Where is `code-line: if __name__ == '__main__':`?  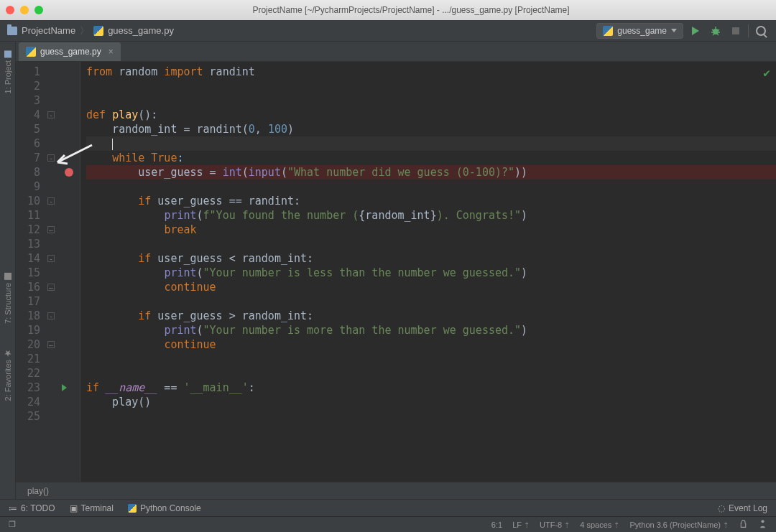 code-line: if __name__ == '__main__': is located at coordinates (431, 388).